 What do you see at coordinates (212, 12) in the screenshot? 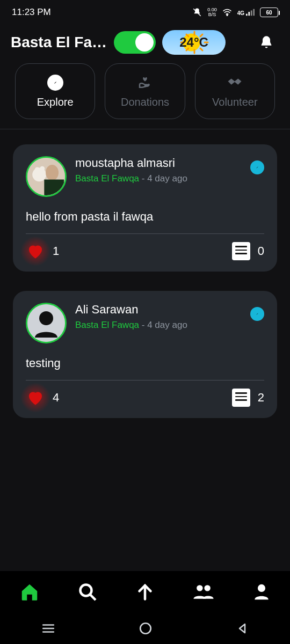
I see `data-rate: 0.00 B/S` at bounding box center [212, 12].